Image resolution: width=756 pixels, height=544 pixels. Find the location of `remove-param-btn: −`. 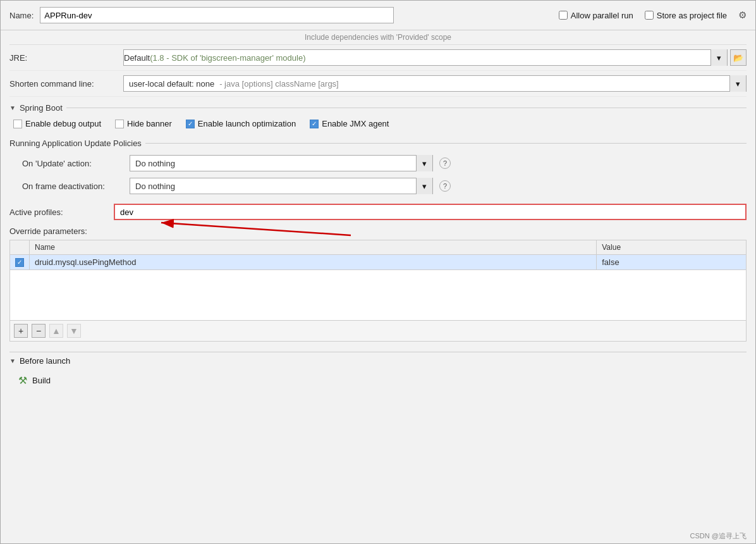

remove-param-btn: − is located at coordinates (39, 331).